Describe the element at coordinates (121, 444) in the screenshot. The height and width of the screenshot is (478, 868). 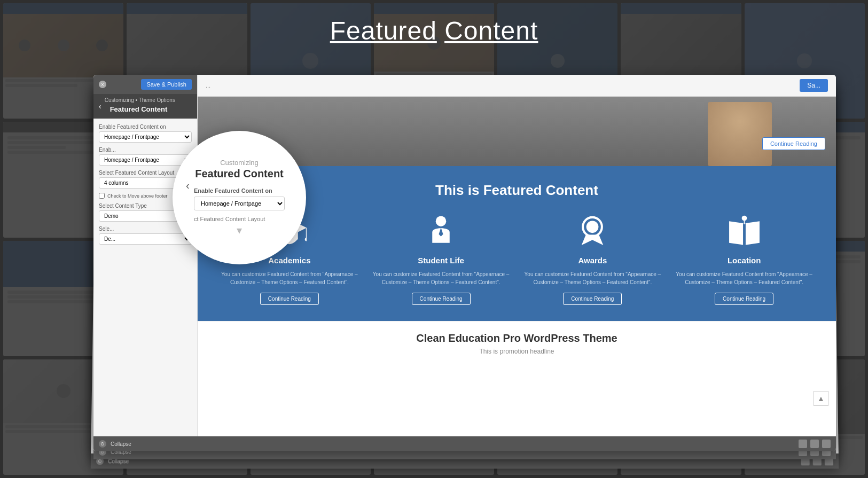
I see `main-collapse-label: Collapse` at that location.